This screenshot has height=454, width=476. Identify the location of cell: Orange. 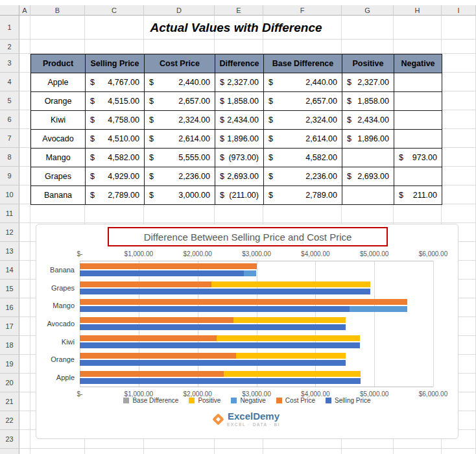
(58, 101).